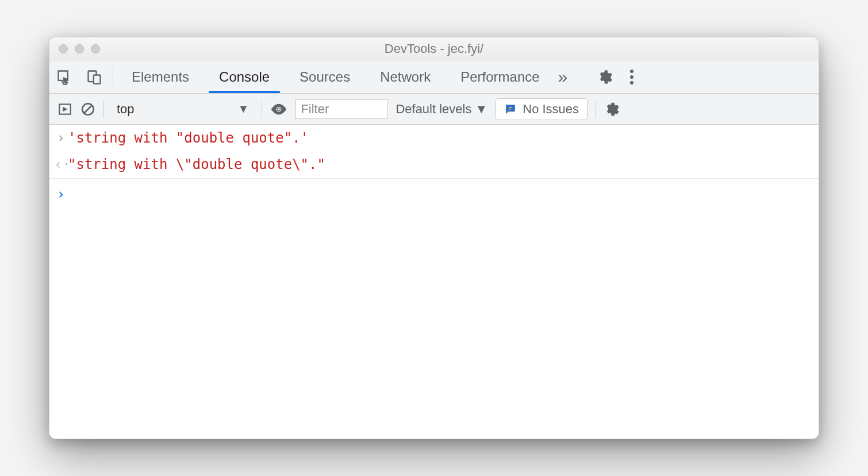 The width and height of the screenshot is (868, 476). What do you see at coordinates (197, 164) in the screenshot?
I see `console-output-text: "string with \"double quote\"."` at bounding box center [197, 164].